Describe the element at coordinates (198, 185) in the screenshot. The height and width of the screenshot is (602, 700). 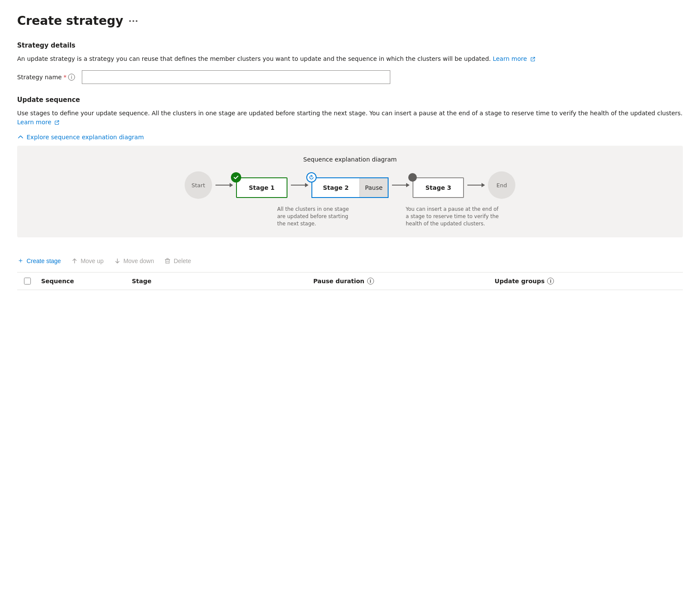
I see `start-circle: Start` at that location.